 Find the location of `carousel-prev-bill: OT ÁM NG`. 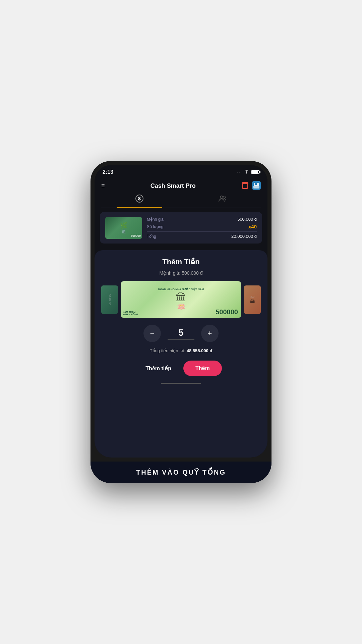

carousel-prev-bill: OT ÁM NG is located at coordinates (110, 300).